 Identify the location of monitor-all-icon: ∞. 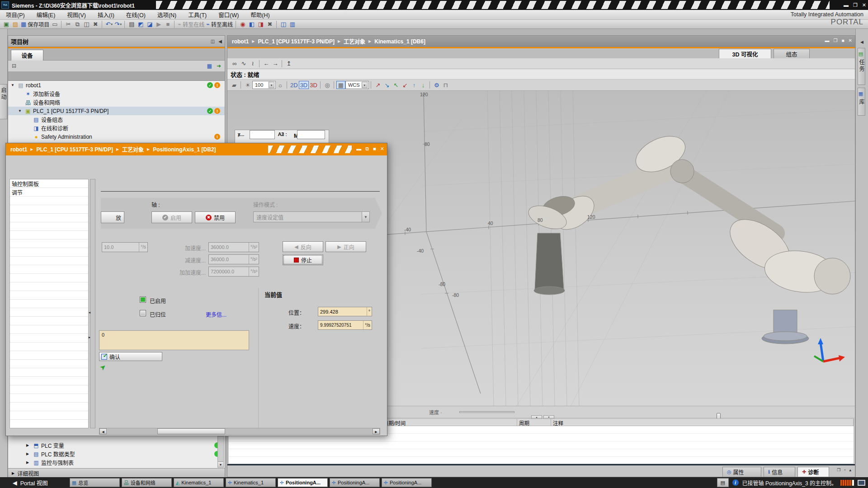
(235, 64).